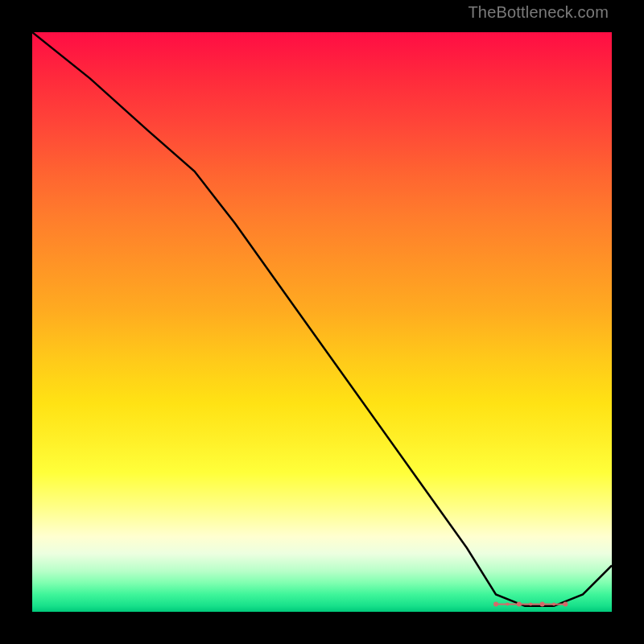 Image resolution: width=644 pixels, height=644 pixels. Describe the element at coordinates (538, 13) in the screenshot. I see `watermark-text: TheBottleneck.com` at that location.